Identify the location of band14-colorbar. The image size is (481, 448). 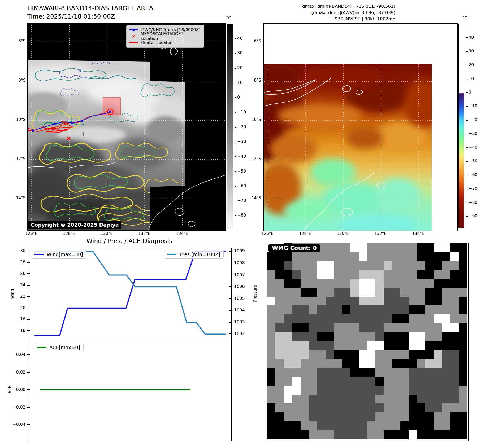
(230, 126).